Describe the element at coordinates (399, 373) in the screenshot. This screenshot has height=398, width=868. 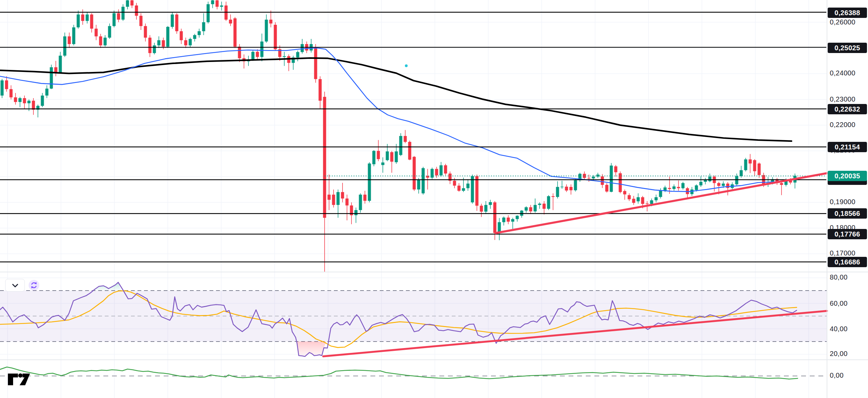
I see `oscillator-line` at that location.